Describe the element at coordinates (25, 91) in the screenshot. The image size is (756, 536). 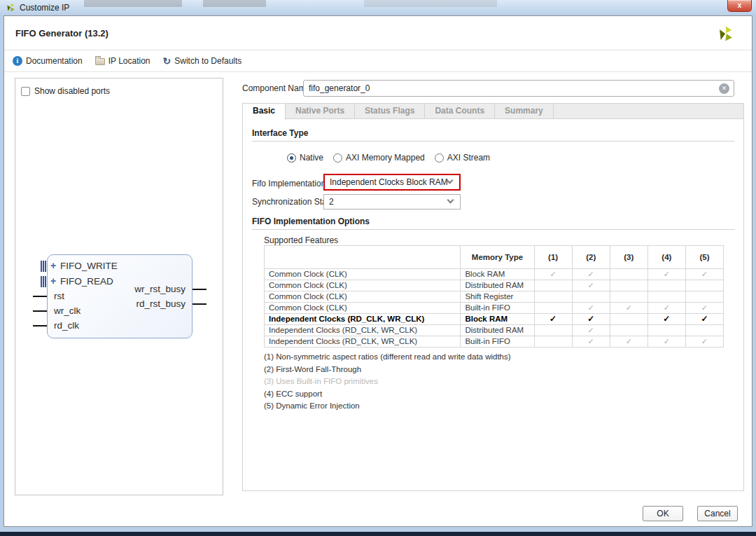
I see `show-disabled-ports-checkbox` at that location.